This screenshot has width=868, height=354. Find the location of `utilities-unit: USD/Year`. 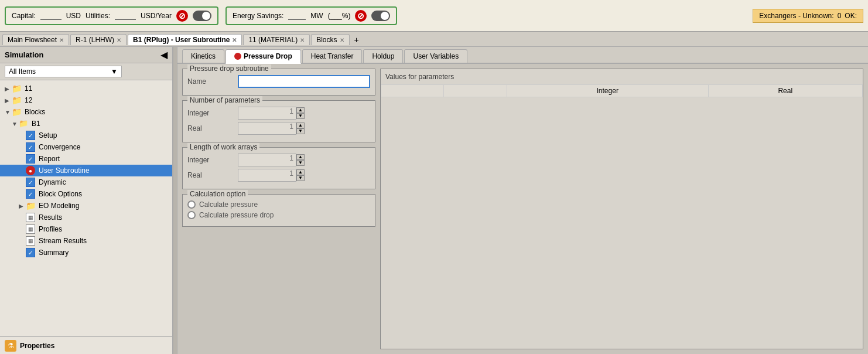

utilities-unit: USD/Year is located at coordinates (156, 16).